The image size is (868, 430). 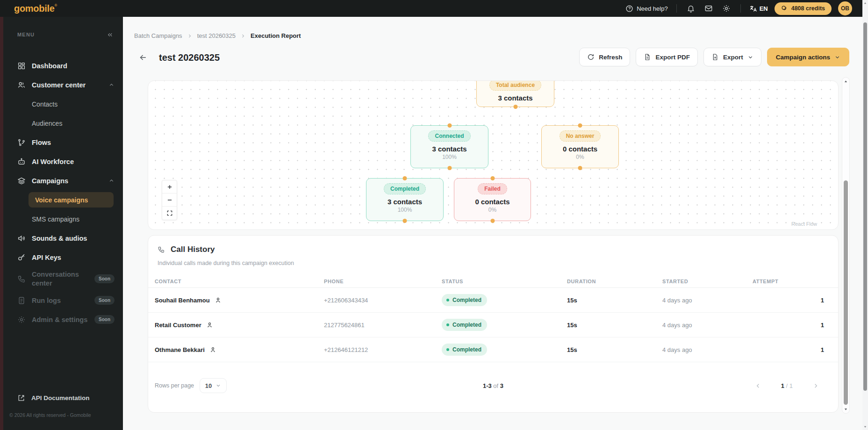 I want to click on call-history-header: Call History, so click(x=186, y=250).